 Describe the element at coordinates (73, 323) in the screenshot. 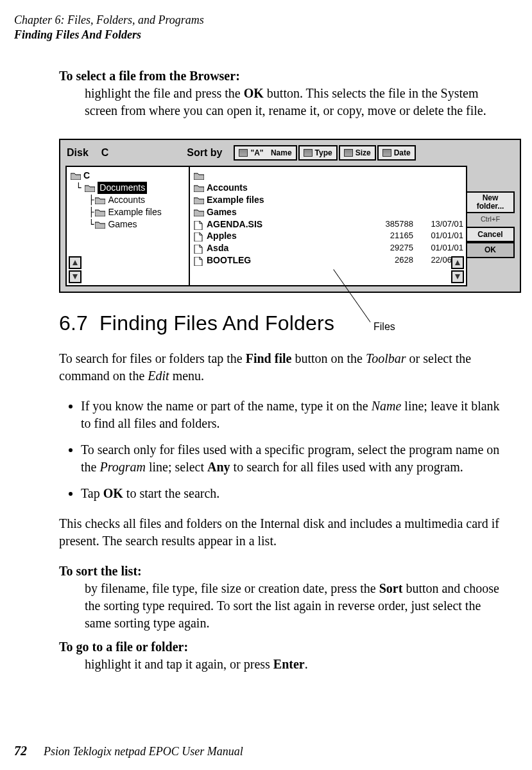

I see `section-number: 6.7` at that location.